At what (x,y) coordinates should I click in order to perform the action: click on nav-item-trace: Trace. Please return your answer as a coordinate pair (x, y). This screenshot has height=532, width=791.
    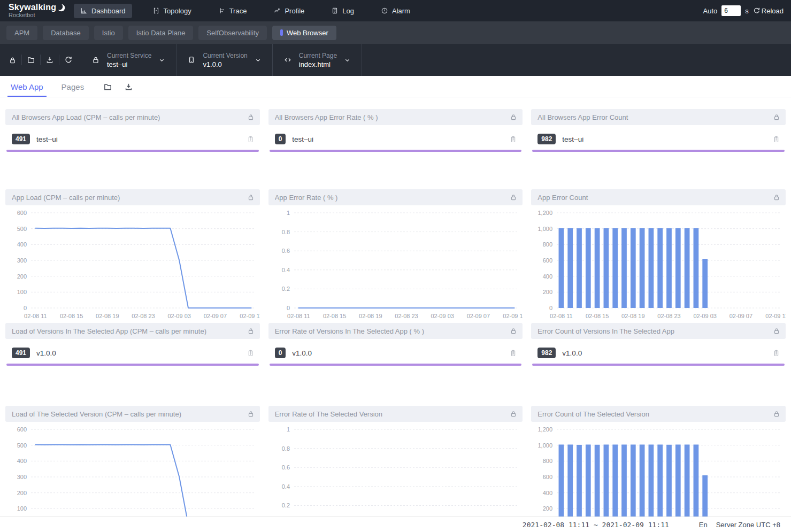
    Looking at the image, I should click on (233, 11).